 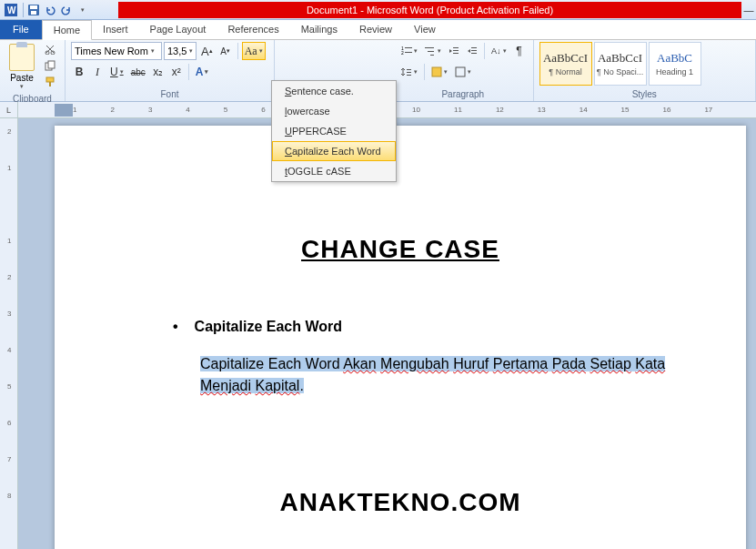 I want to click on format-painter-icon, so click(x=50, y=82).